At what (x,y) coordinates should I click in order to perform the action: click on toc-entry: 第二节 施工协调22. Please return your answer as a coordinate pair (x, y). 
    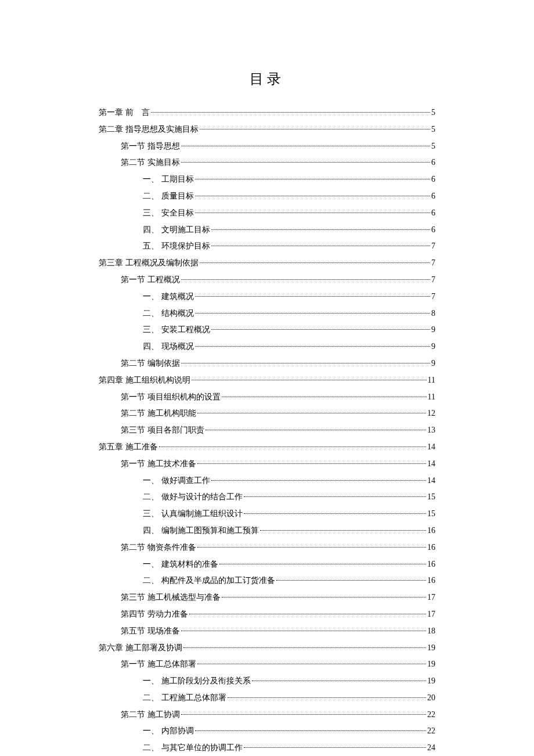
    Looking at the image, I should click on (267, 715).